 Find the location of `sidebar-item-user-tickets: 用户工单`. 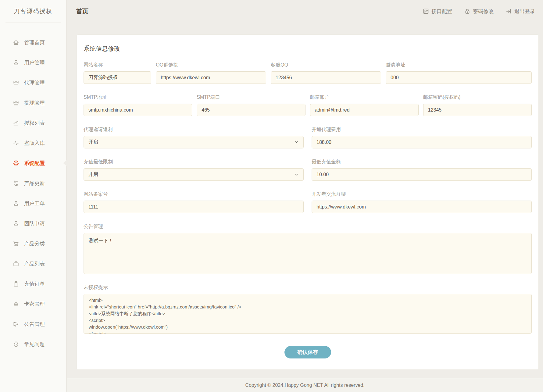

sidebar-item-user-tickets: 用户工单 is located at coordinates (33, 203).